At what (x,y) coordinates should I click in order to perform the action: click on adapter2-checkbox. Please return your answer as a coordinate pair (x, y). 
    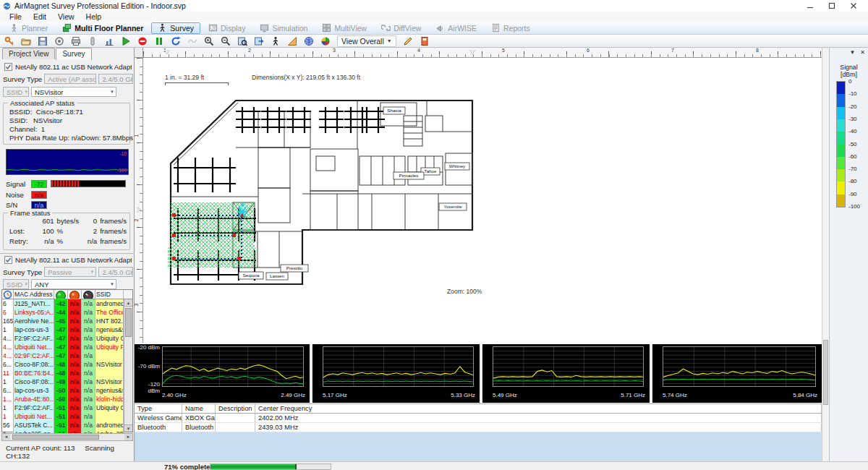
    Looking at the image, I should click on (9, 260).